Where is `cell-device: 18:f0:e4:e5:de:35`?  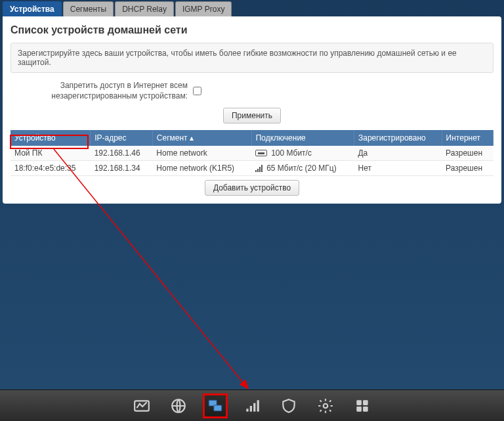
cell-device: 18:f0:e4:e5:de:35 is located at coordinates (51, 168).